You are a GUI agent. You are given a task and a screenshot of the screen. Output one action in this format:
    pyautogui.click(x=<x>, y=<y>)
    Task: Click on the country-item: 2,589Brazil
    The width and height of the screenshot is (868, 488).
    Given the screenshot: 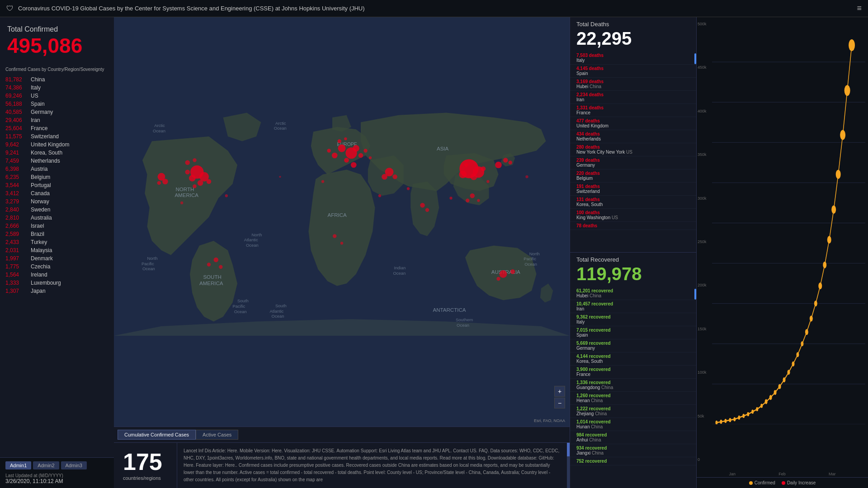 What is the action you would take?
    pyautogui.click(x=57, y=234)
    